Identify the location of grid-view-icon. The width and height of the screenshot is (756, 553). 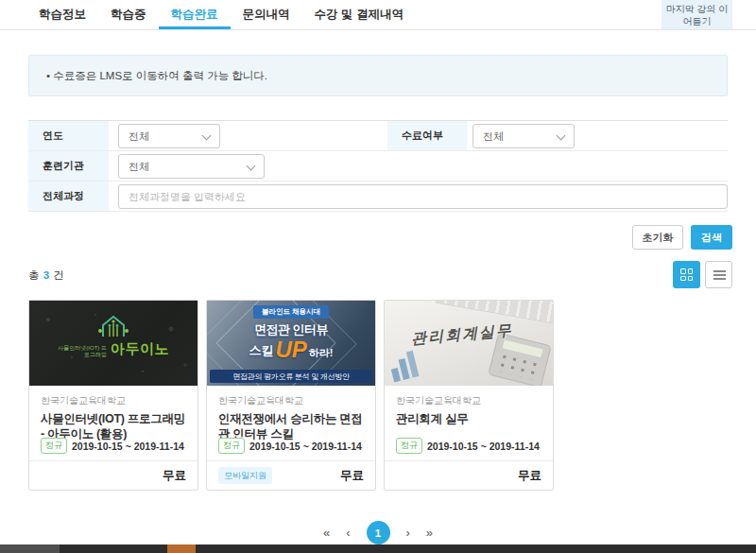
(686, 274).